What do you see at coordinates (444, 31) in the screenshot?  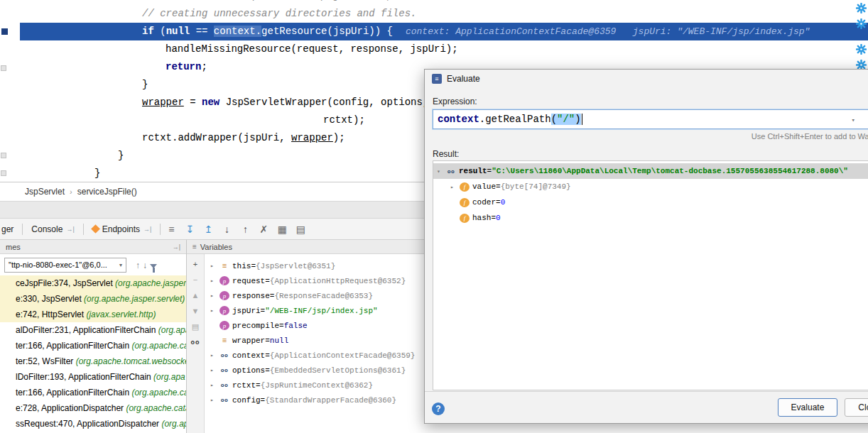 I see `execution-line: if (null == context.getResource(jspUri))…` at bounding box center [444, 31].